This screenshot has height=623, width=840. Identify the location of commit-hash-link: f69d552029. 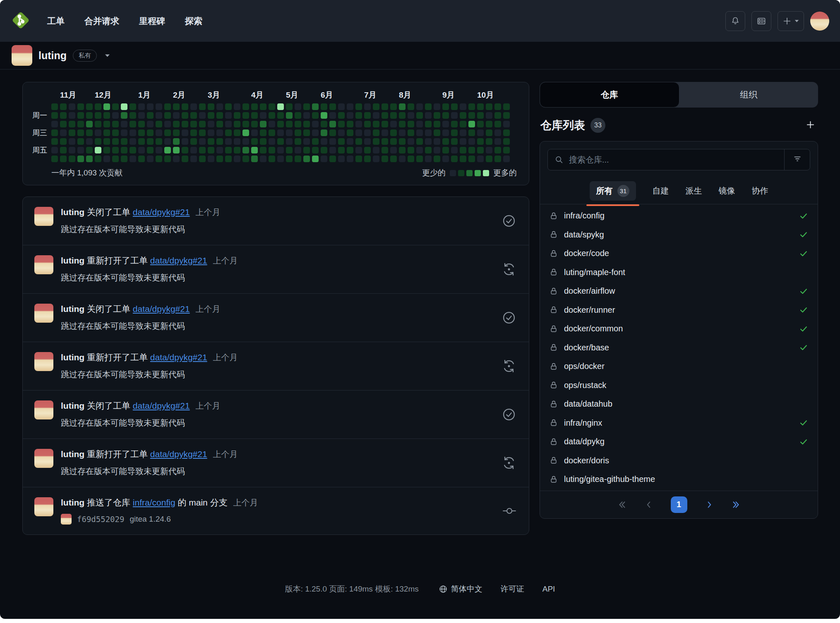
(101, 519).